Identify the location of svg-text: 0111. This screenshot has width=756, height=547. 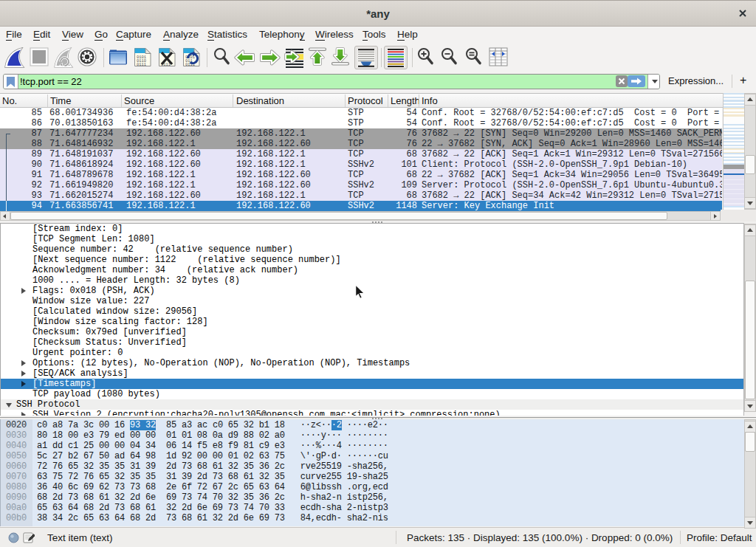
(142, 65).